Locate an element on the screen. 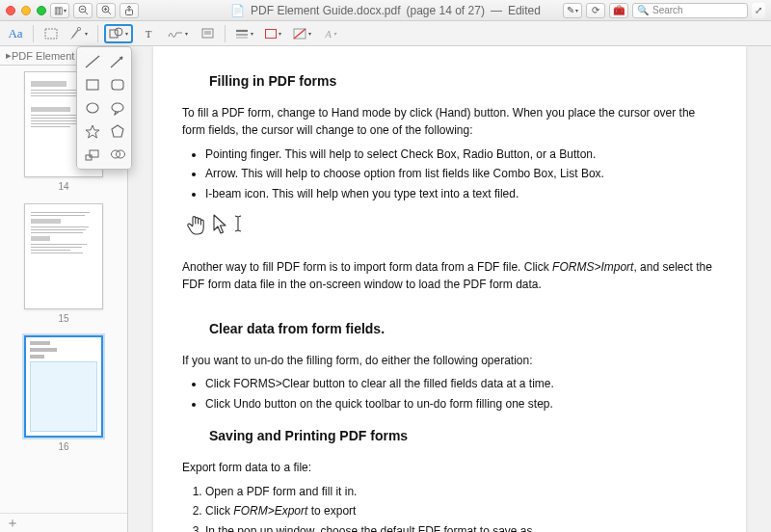 The width and height of the screenshot is (771, 532). text-italic: FORM>Export is located at coordinates (270, 511).